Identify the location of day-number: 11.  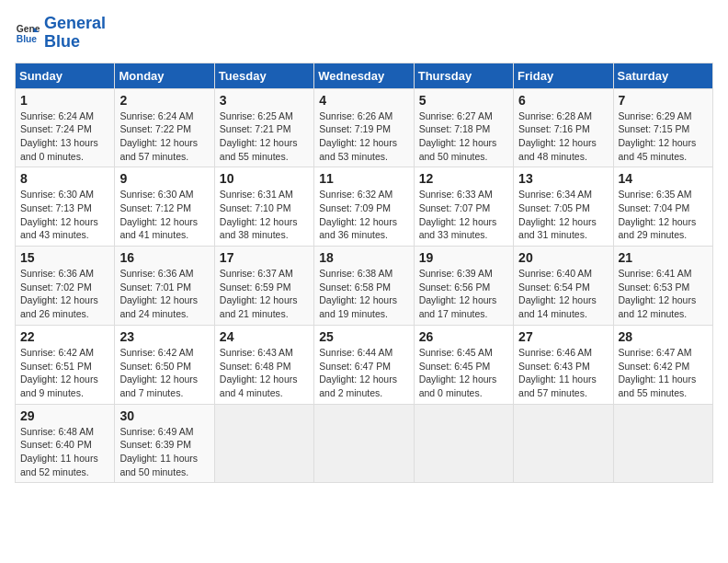
(364, 178).